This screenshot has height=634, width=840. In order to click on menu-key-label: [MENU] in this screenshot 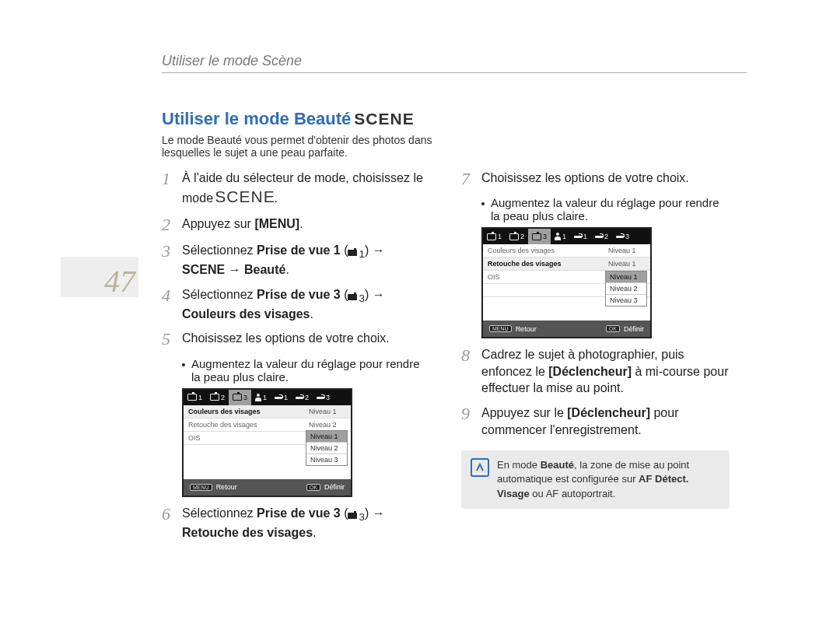, I will do `click(277, 224)`.